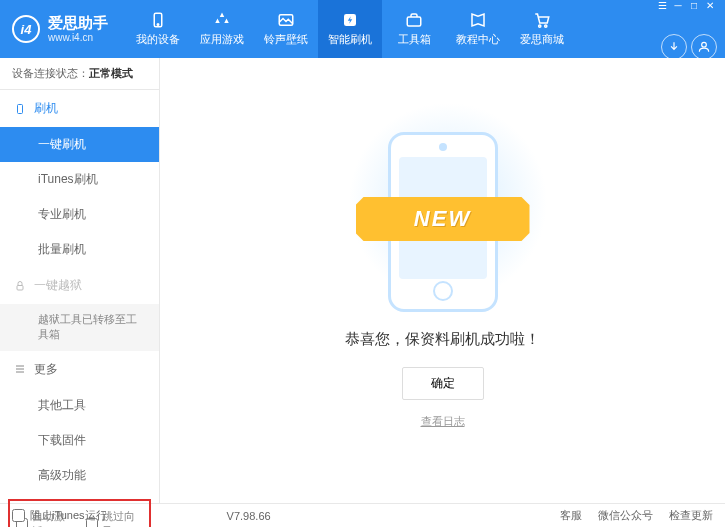  I want to click on nav-toolbox: 工具箱, so click(414, 29).